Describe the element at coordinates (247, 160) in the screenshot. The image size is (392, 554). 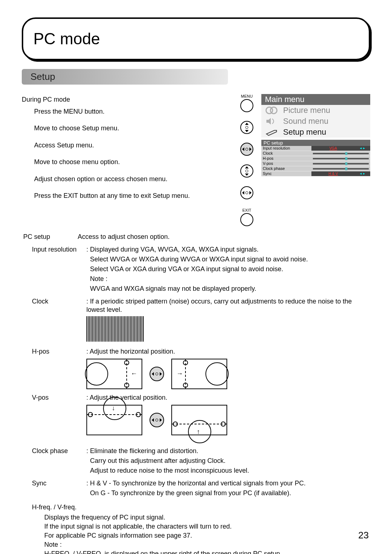
I see `button-icon-column: MENU EXIT` at that location.